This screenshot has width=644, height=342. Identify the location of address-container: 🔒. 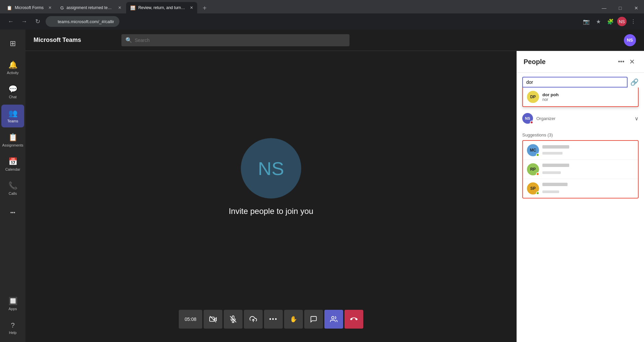
(312, 21).